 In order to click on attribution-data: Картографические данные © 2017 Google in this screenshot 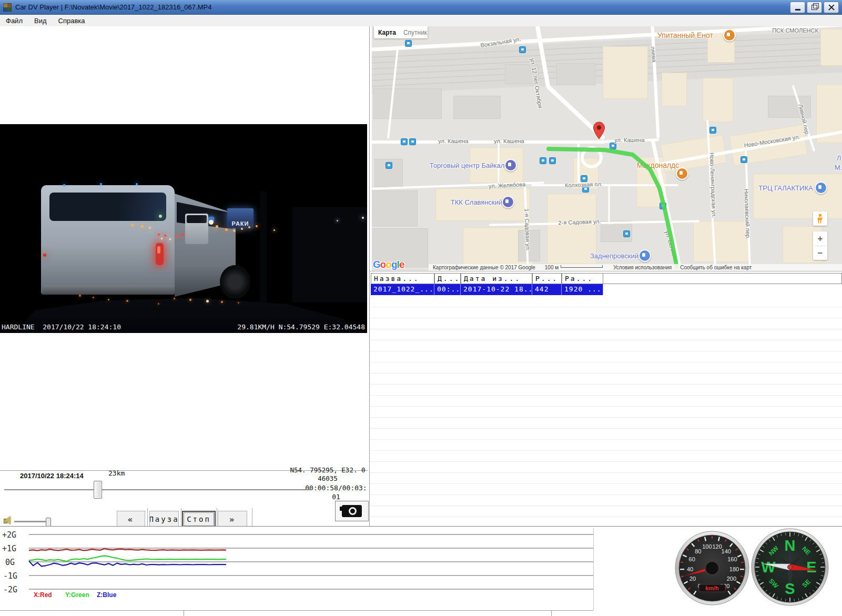, I will do `click(484, 267)`.